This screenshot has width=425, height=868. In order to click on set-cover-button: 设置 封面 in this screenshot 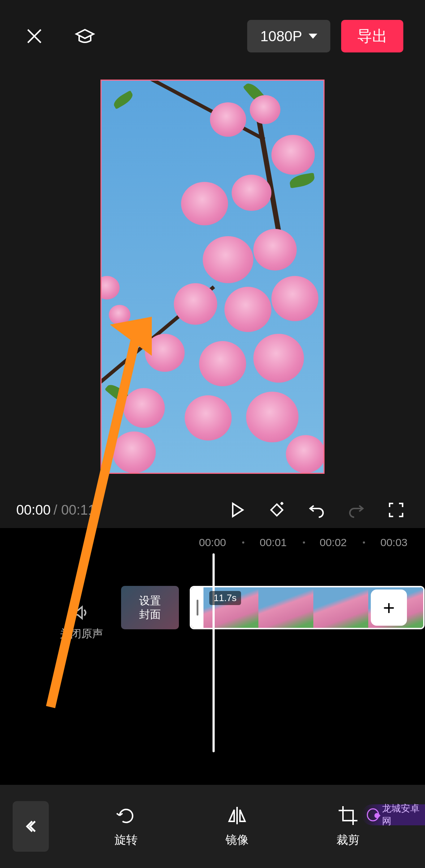, I will do `click(150, 608)`.